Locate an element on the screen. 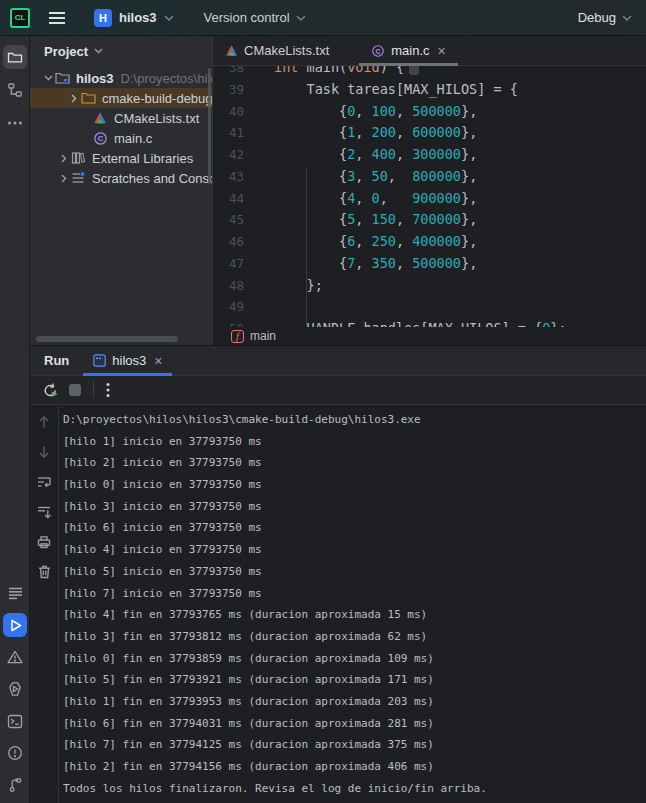 This screenshot has height=803, width=646. stop-icon is located at coordinates (75, 390).